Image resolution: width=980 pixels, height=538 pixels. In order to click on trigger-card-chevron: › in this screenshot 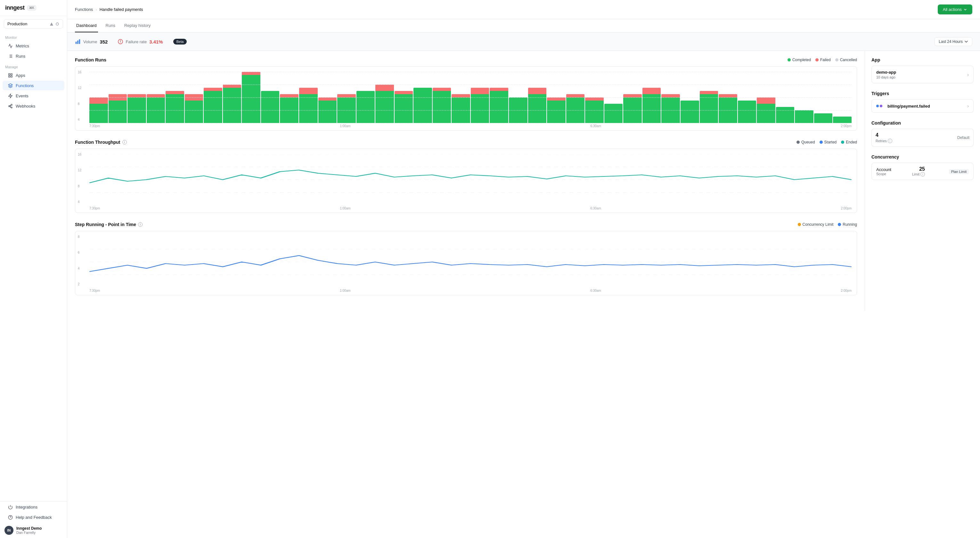, I will do `click(968, 106)`.